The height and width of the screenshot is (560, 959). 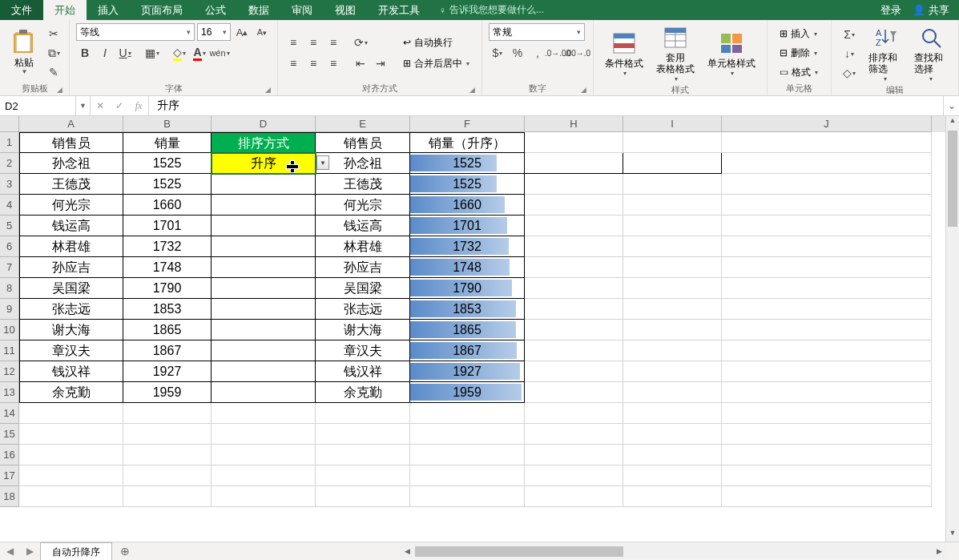 I want to click on cell: 章汉夫, so click(x=363, y=351).